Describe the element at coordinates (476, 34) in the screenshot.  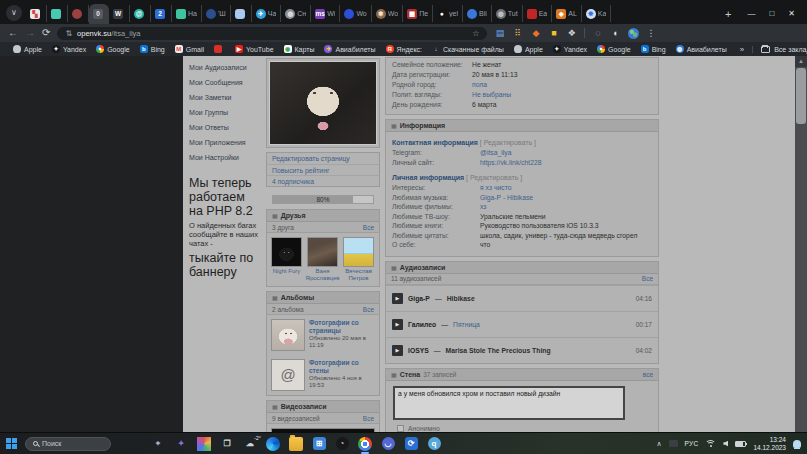
I see `bookmark-star-icon: ☆` at that location.